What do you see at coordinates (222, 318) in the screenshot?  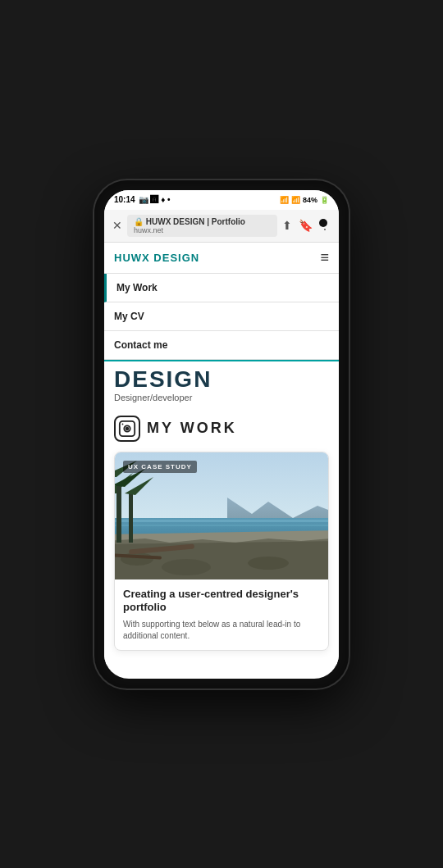 I see `nav-dropdown-menu: My Work My CV Contact me` at bounding box center [222, 318].